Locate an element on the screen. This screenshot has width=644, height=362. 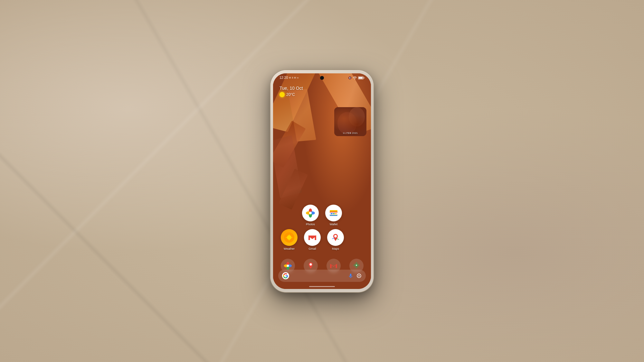
microphone-icon is located at coordinates (351, 276).